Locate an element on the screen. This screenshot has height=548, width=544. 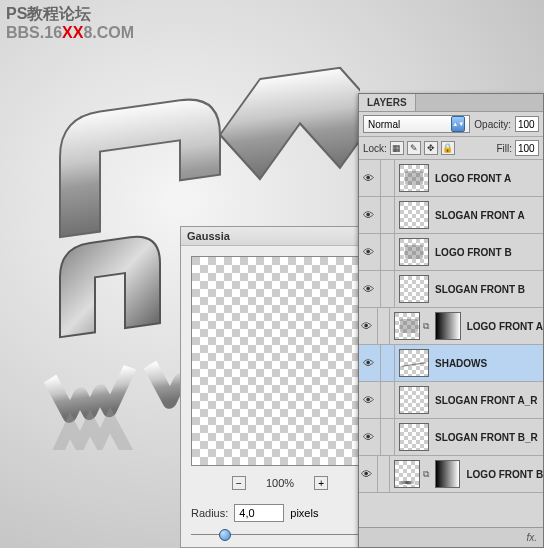
lock-position-icon: ✥ is located at coordinates (431, 148).